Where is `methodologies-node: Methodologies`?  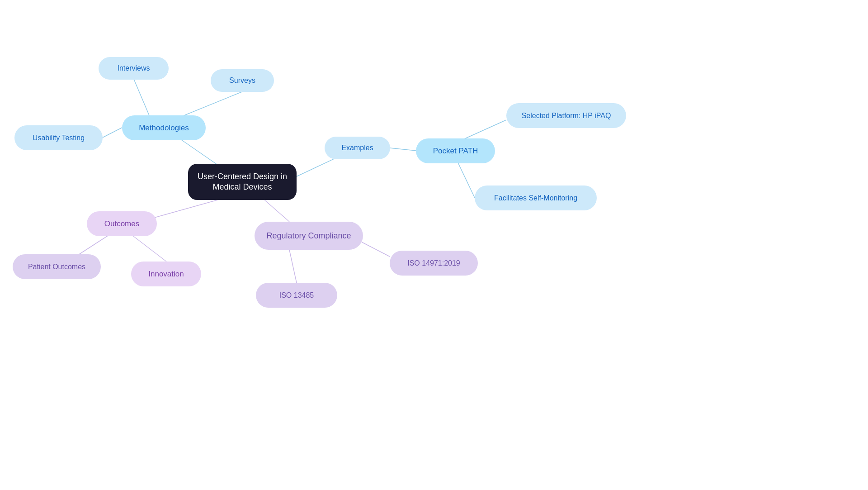 methodologies-node: Methodologies is located at coordinates (164, 128).